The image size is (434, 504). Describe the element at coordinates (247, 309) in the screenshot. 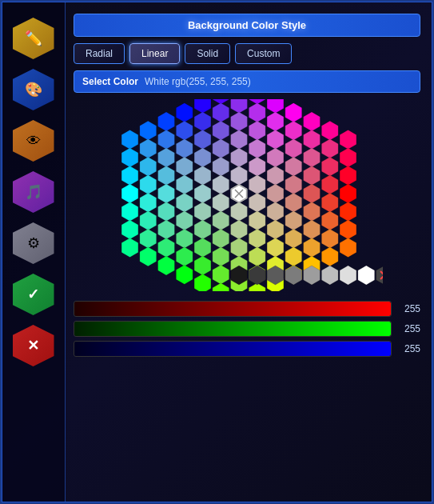

I see `red-slider-row: 255` at that location.